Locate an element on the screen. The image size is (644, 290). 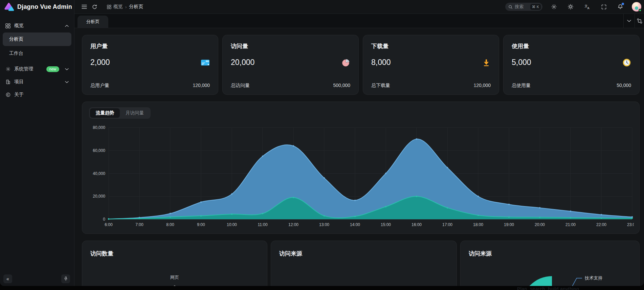
bottom-cards-row: 访问数量 网页 访问来源 is located at coordinates (361, 263).